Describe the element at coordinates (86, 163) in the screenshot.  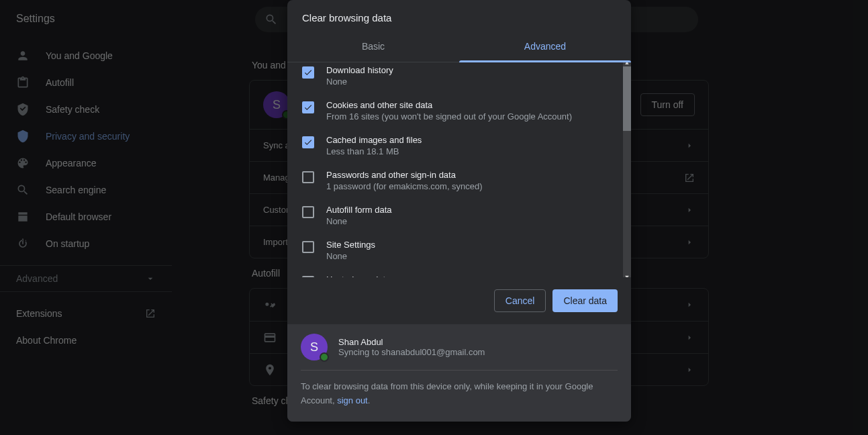
I see `sidebar-item-appearance: Appearance` at that location.